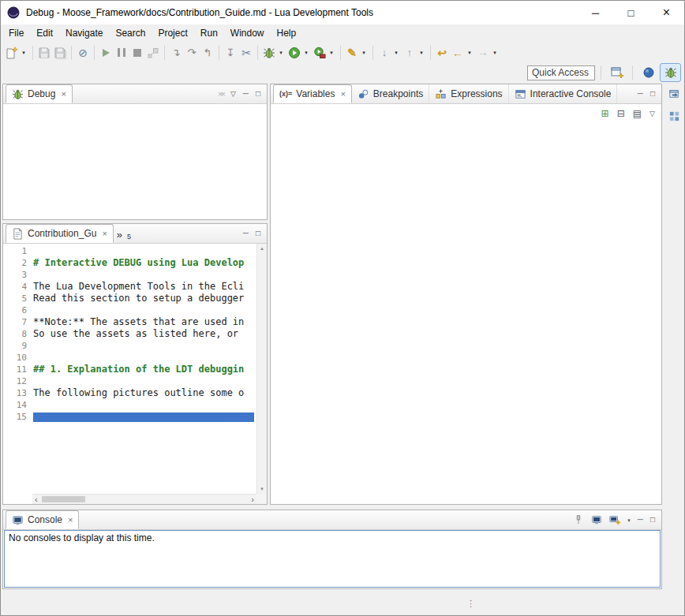 This screenshot has height=616, width=685. What do you see at coordinates (125, 233) in the screenshot?
I see `editor-tab-overflow: »5` at bounding box center [125, 233].